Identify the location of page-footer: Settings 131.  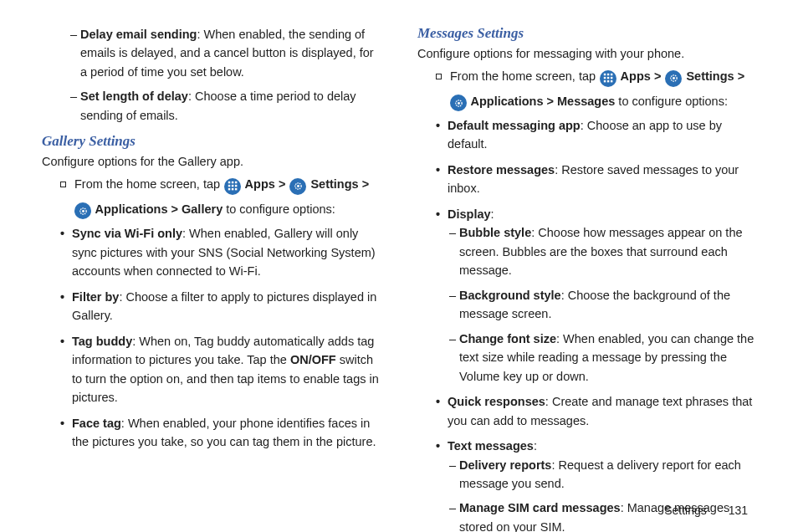
(706, 510).